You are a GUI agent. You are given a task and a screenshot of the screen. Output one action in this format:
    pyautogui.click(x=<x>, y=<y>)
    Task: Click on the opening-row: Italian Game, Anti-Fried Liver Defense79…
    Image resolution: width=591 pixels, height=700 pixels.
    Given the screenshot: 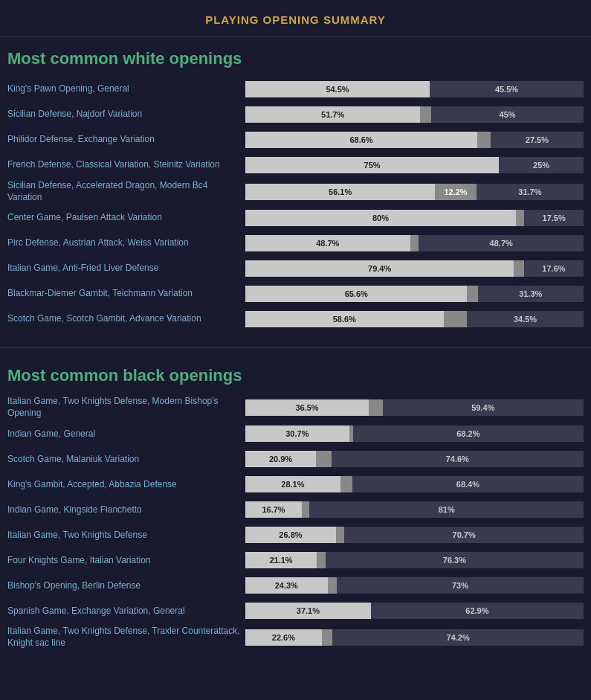 What is the action you would take?
    pyautogui.click(x=296, y=269)
    